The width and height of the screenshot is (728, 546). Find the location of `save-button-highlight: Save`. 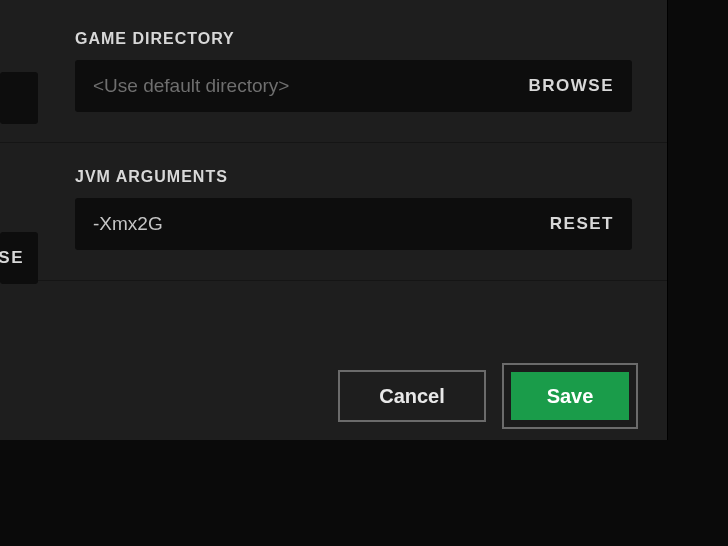

save-button-highlight: Save is located at coordinates (570, 396).